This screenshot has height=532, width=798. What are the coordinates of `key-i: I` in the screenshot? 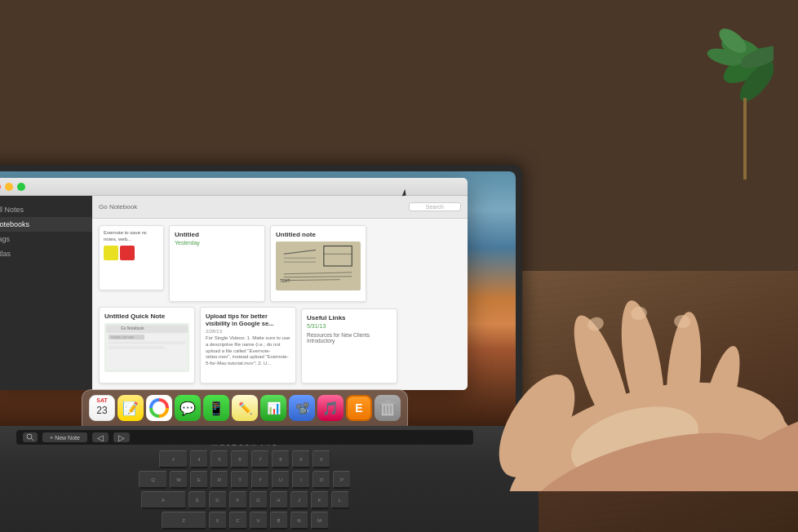 It's located at (301, 480).